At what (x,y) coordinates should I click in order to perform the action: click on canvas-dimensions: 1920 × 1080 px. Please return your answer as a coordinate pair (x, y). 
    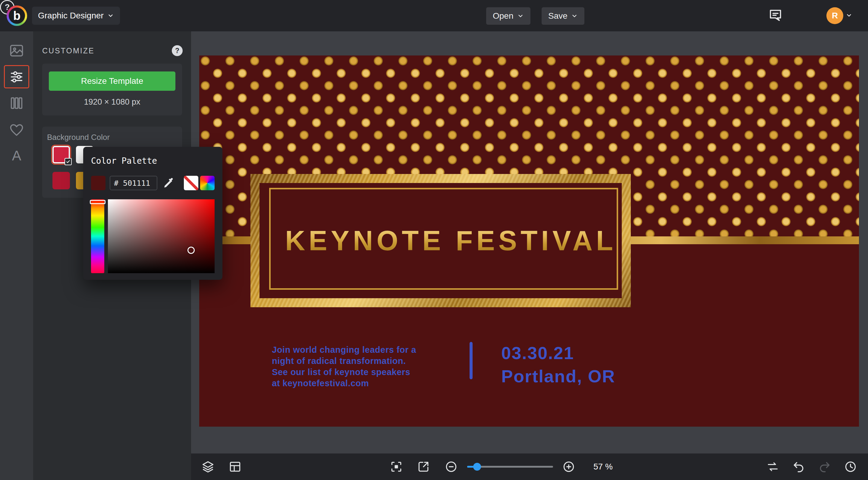
    Looking at the image, I should click on (112, 102).